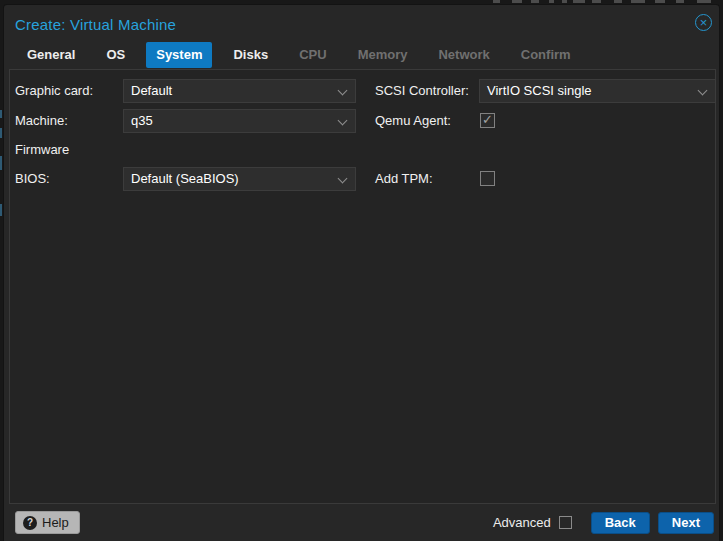 The height and width of the screenshot is (541, 723). What do you see at coordinates (704, 22) in the screenshot?
I see `close-icon: ×` at bounding box center [704, 22].